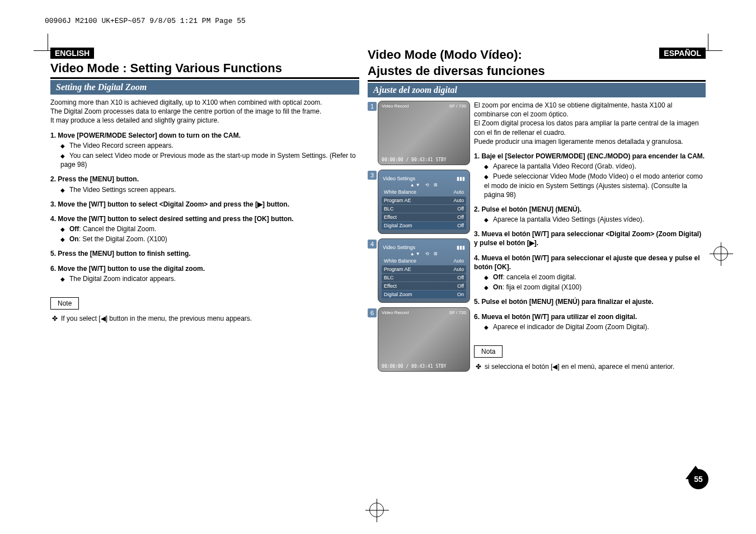 This screenshot has height=534, width=756. What do you see at coordinates (205, 207) in the screenshot?
I see `steps-list-english: 1. Move [POWER/MODE Selector] down to tu…` at bounding box center [205, 207].